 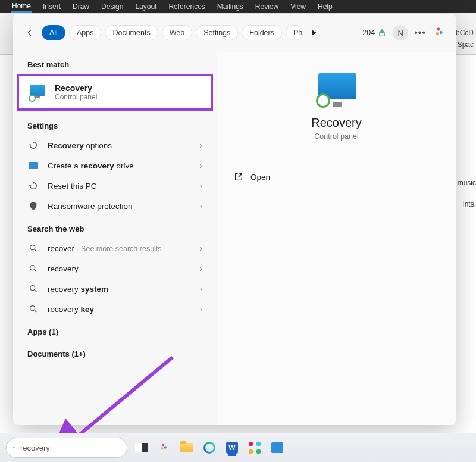 What do you see at coordinates (112, 7) in the screenshot?
I see `ribbon-tab-design: Design` at bounding box center [112, 7].